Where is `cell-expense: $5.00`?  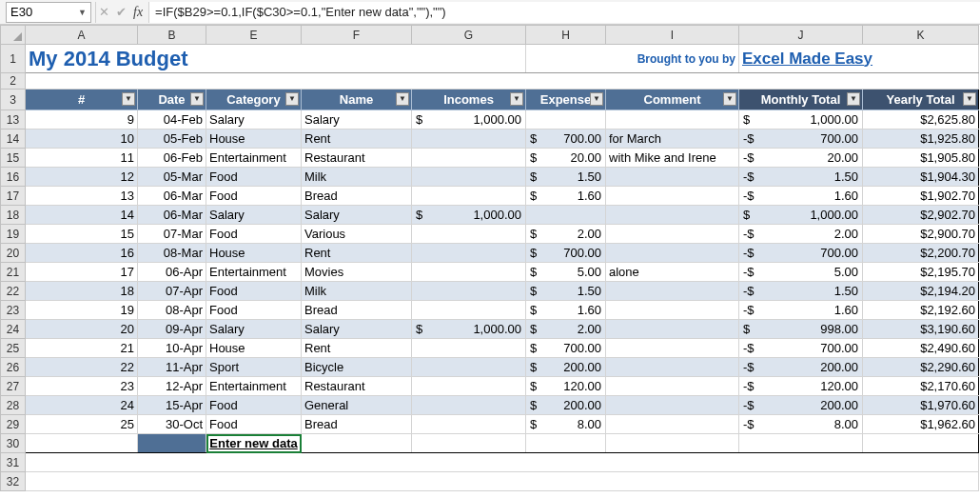
cell-expense: $5.00 is located at coordinates (566, 272).